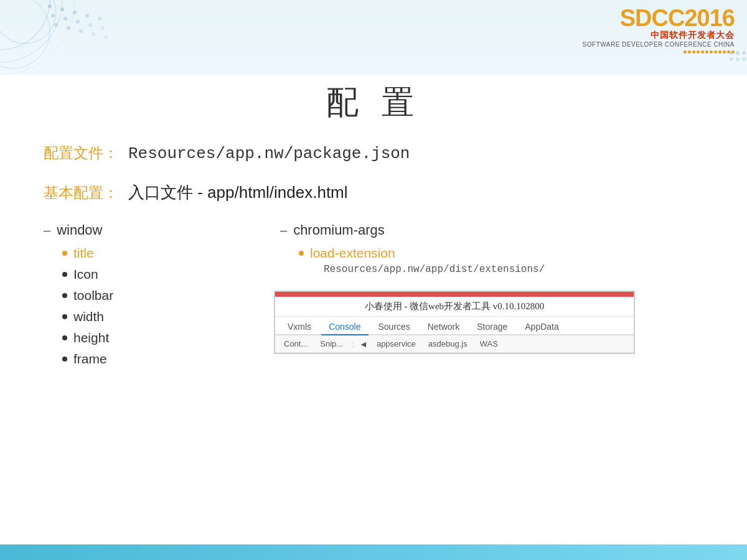  What do you see at coordinates (238, 193) in the screenshot?
I see `basic-config-value: 入口文件 - app/html/index.html` at bounding box center [238, 193].